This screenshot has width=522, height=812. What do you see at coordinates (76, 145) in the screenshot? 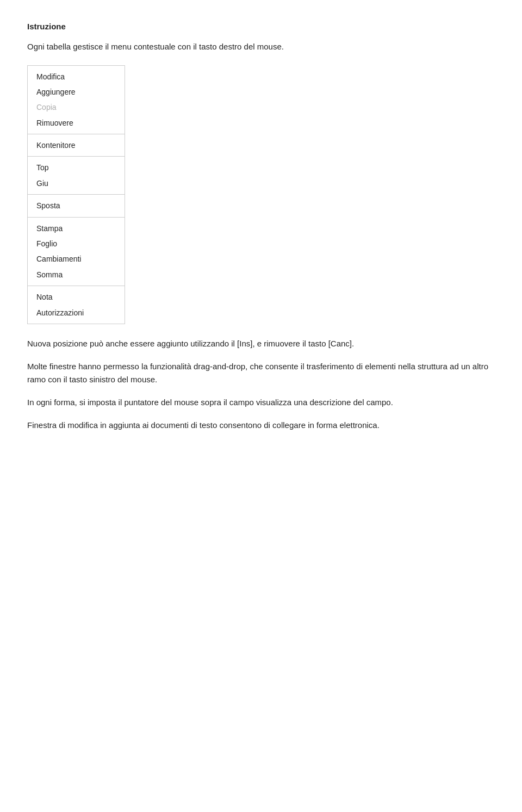
I see `menu-item-kontenitore: Kontenitore` at bounding box center [76, 145].